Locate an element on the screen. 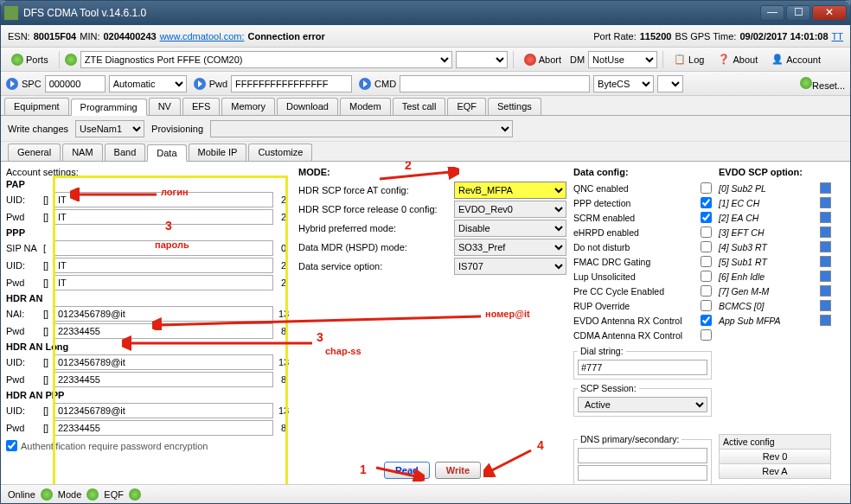 The height and width of the screenshot is (504, 851). scp-8-checkbox is located at coordinates (825, 306).